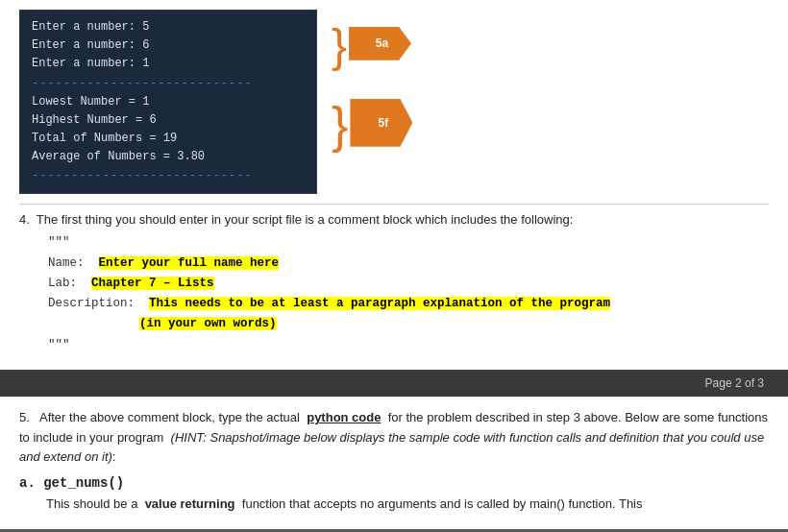 Image resolution: width=788 pixels, height=532 pixels. Describe the element at coordinates (168, 102) in the screenshot. I see `terminal-line-4: Lowest Number = 1` at that location.